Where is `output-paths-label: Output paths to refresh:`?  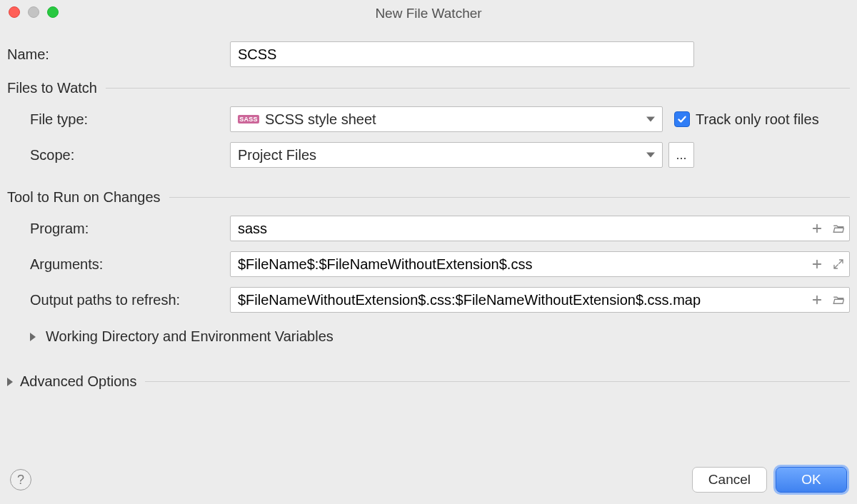
output-paths-label: Output paths to refresh: is located at coordinates (119, 300).